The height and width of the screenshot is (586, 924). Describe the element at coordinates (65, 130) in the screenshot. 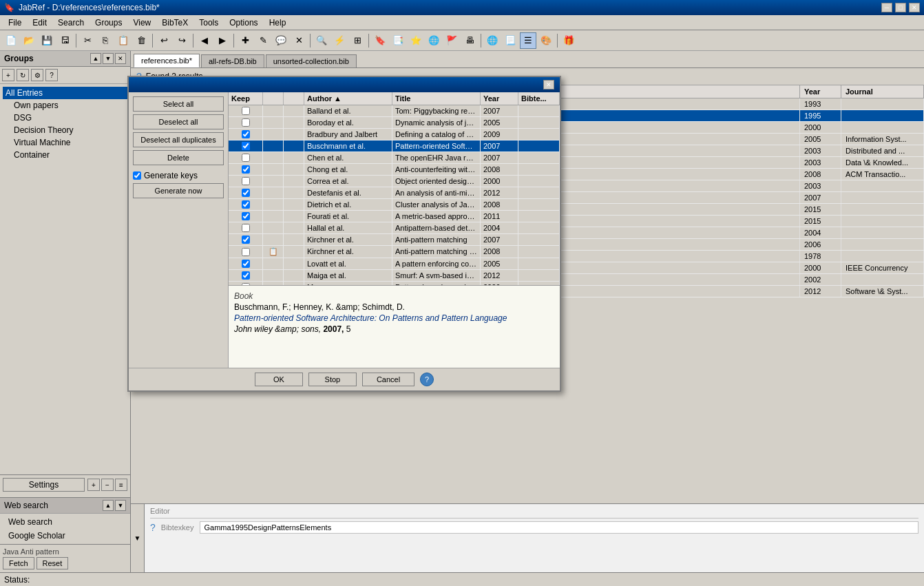

I see `tree-item-decision-theory: Decision Theory` at that location.